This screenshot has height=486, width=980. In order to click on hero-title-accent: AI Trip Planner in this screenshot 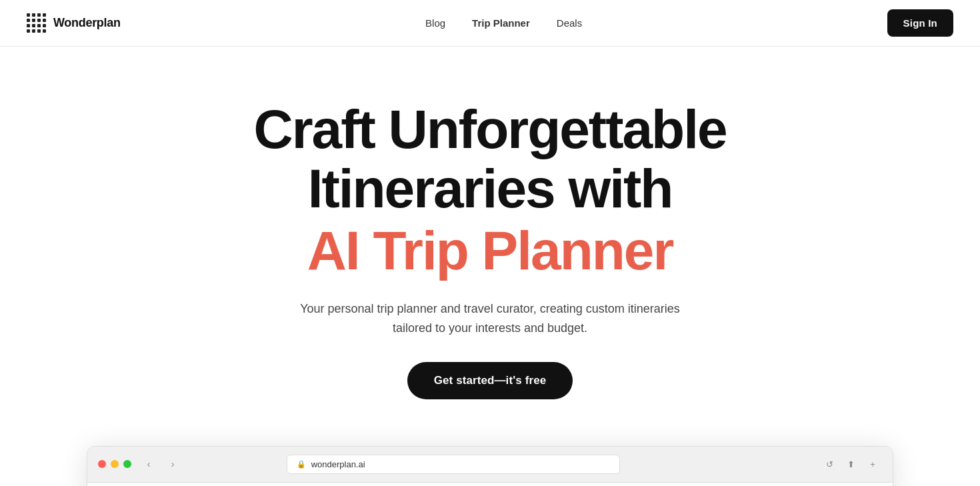, I will do `click(490, 251)`.